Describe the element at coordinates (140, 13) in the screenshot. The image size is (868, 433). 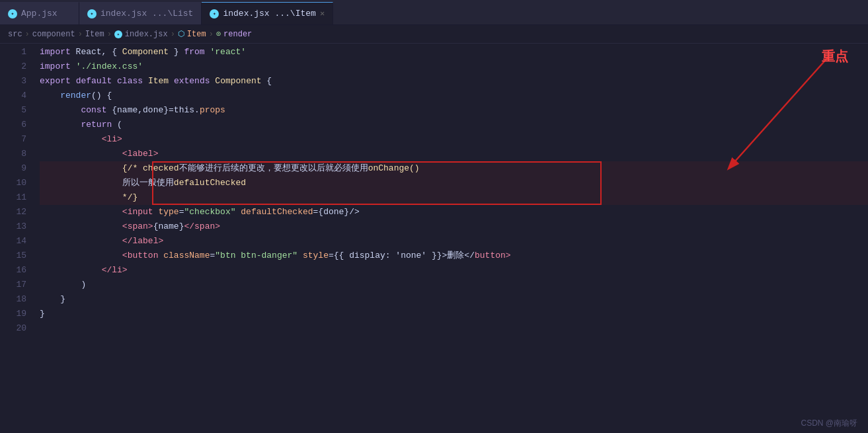
I see `tab-index-list: ✦ index.jsx ...\List` at that location.